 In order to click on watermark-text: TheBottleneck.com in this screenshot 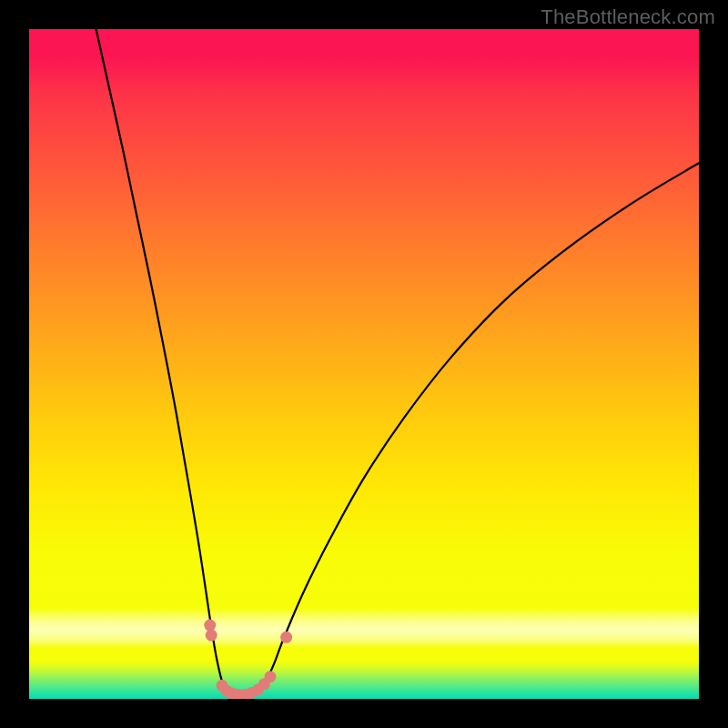, I will do `click(628, 17)`.